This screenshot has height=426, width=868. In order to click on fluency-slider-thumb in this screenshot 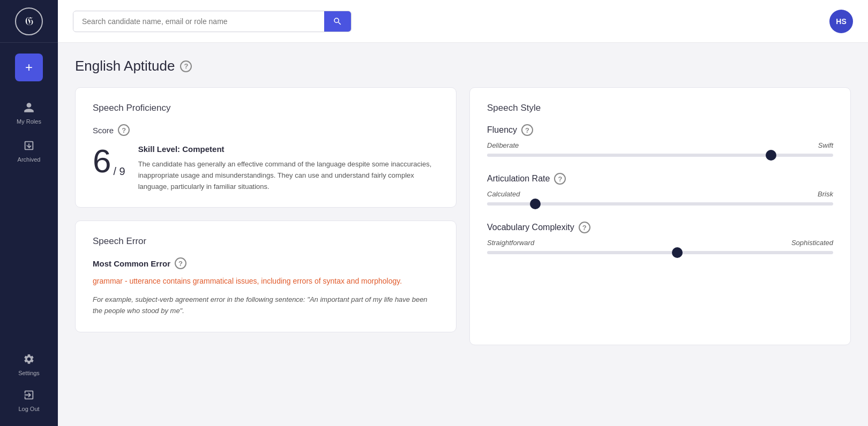, I will do `click(771, 155)`.